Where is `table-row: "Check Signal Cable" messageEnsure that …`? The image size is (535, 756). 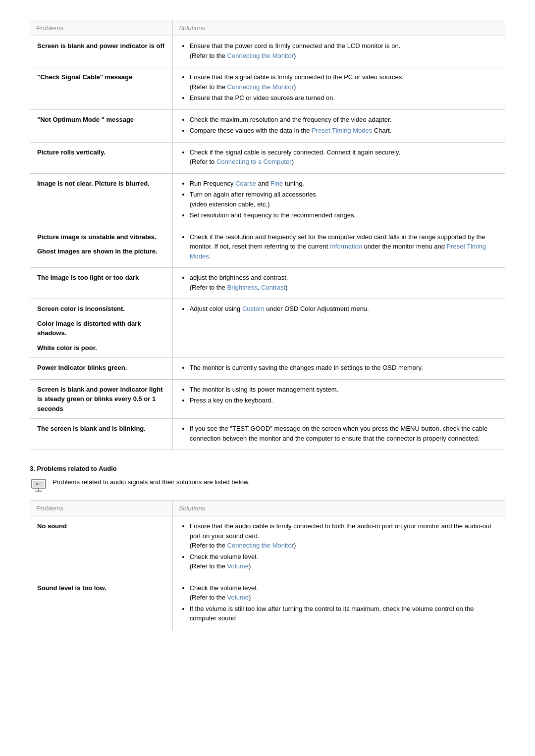 table-row: "Check Signal Cable" messageEnsure that … is located at coordinates (268, 89).